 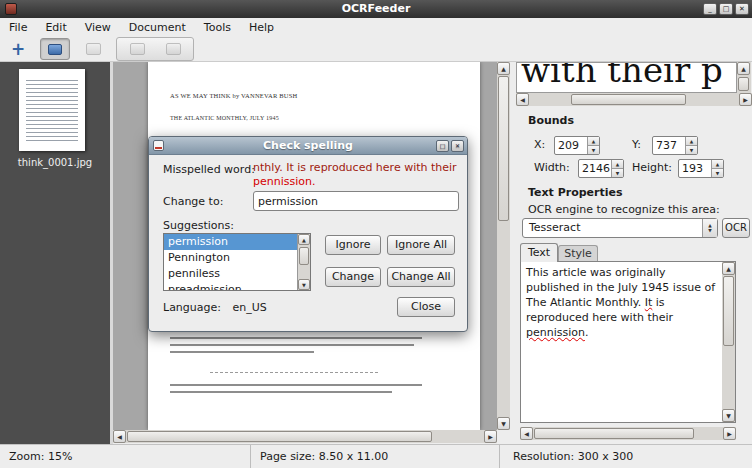 What do you see at coordinates (587, 332) in the screenshot?
I see `text-part: .` at bounding box center [587, 332].